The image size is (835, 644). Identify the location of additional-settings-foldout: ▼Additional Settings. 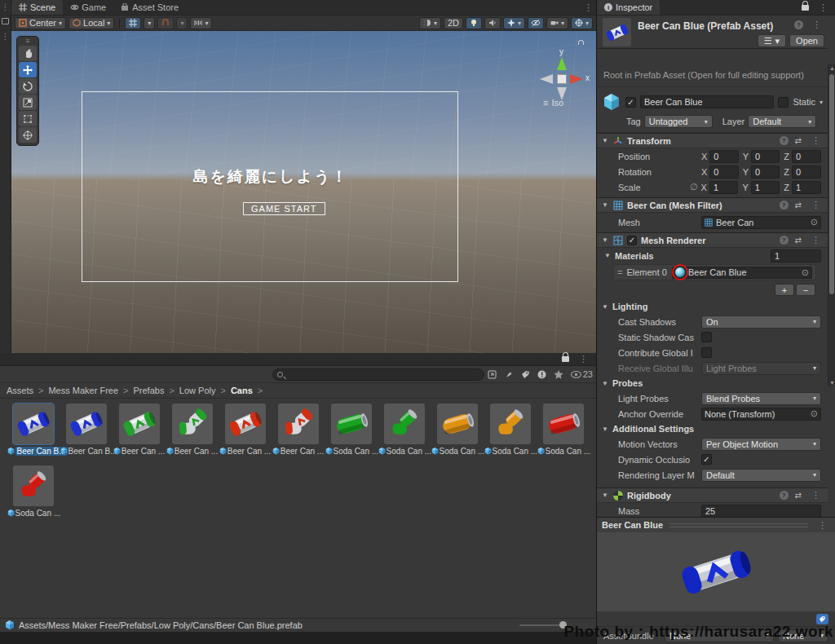
(713, 429).